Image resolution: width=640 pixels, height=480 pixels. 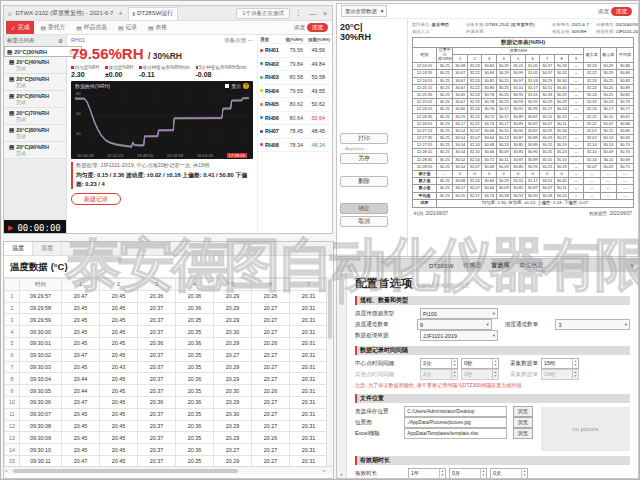 I want to click on menu-preferences: 首选项, so click(x=500, y=266).